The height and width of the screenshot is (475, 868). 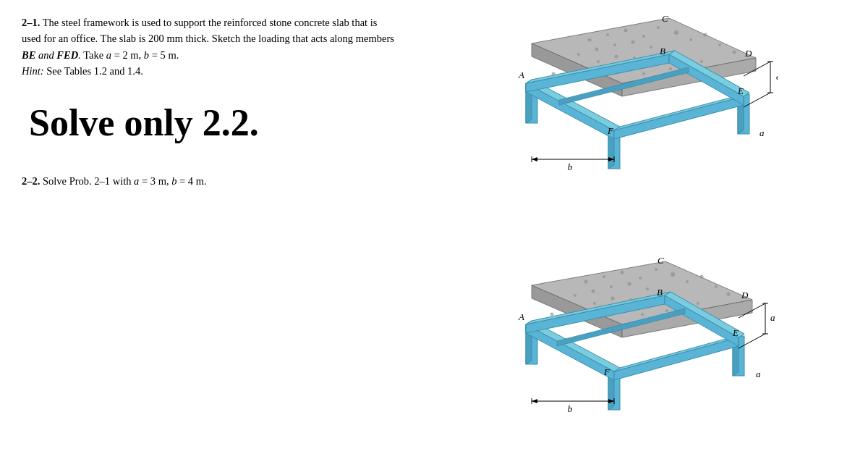 I want to click on problem-2-2-text: 2–2. Solve Prob. 2–1 with a = 3 m, b = 4…, so click(x=210, y=181).